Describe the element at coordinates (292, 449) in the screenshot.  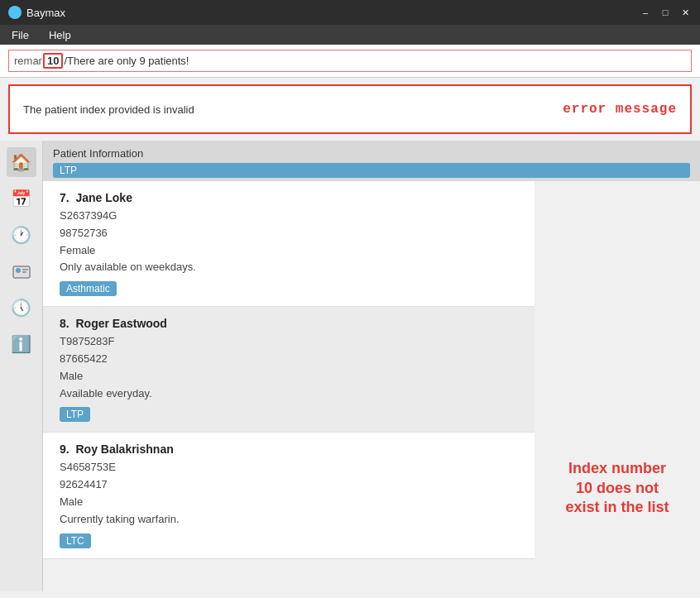
I see `patient-name-9: 9. Roy Balakrishnan` at that location.